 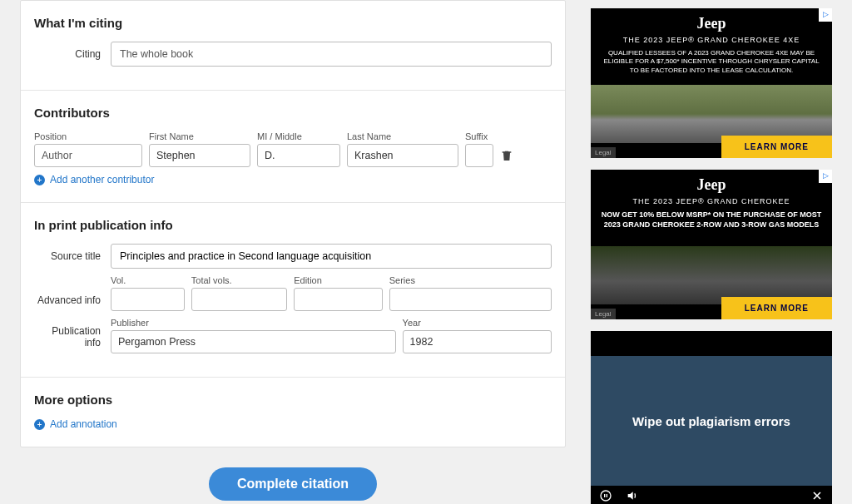 What do you see at coordinates (711, 62) in the screenshot?
I see `ad-body: QUALIFIED LESSEES OF A 2023 GRAND CHEROK…` at bounding box center [711, 62].